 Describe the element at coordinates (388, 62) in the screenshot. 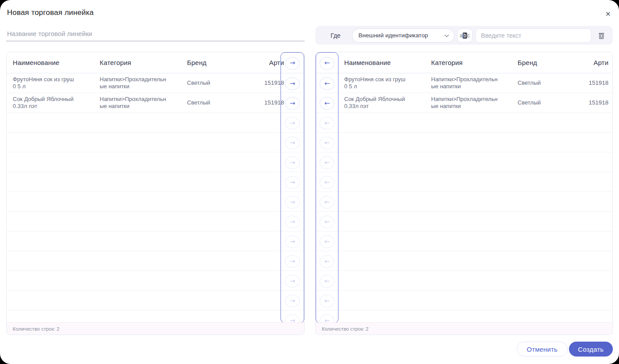

I see `column-header: Наименование` at that location.